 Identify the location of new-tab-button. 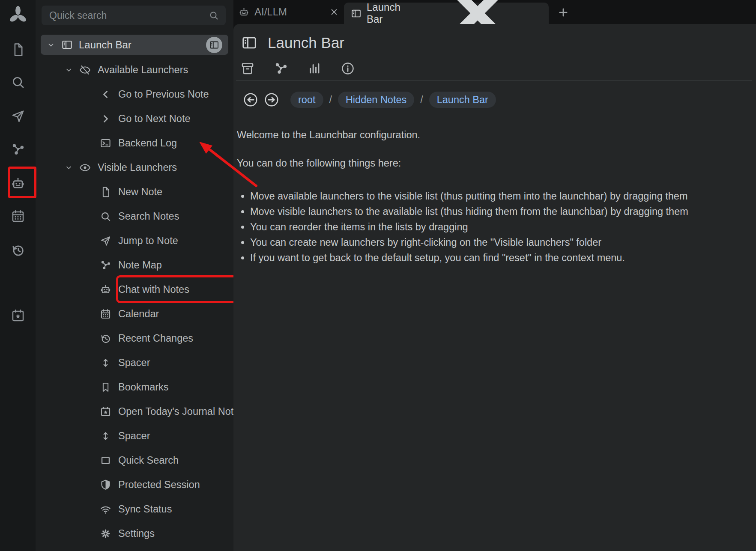
(563, 12).